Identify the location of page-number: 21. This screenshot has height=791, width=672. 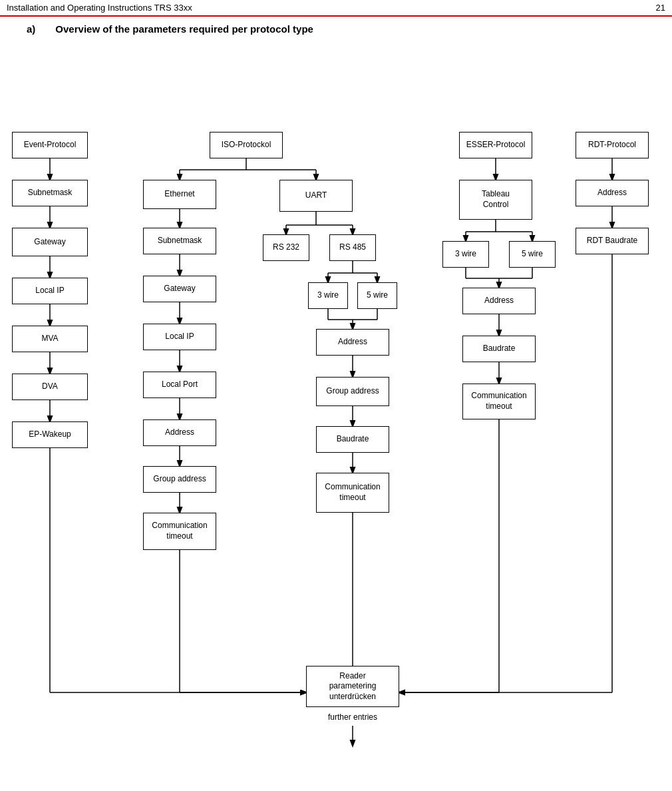
(661, 8).